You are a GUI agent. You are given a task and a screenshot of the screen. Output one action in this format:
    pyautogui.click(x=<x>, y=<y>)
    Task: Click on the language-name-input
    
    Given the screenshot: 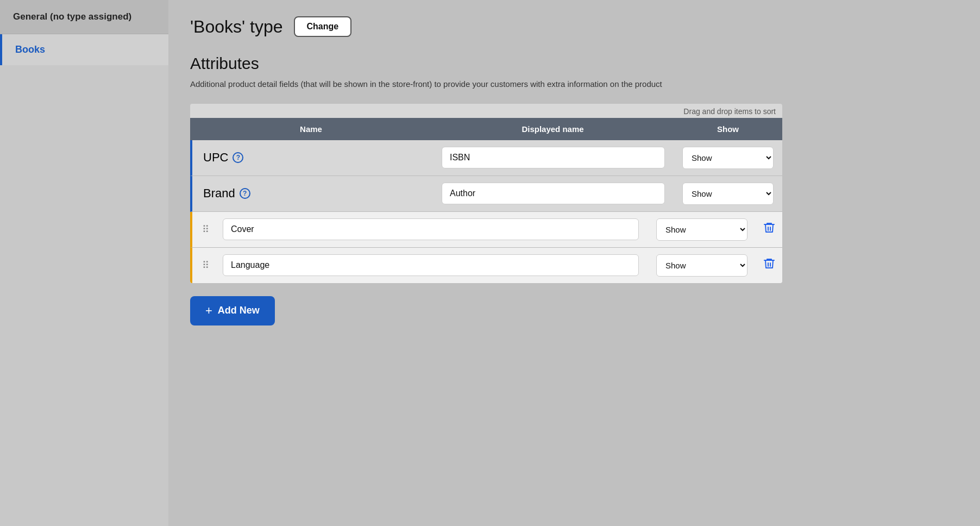 What is the action you would take?
    pyautogui.click(x=431, y=265)
    